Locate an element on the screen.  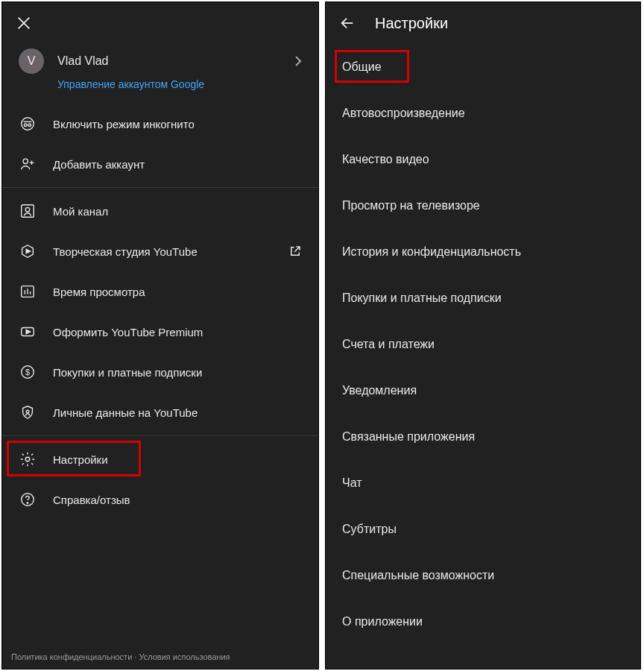
menu-item-add-account: Добавить аккаунт is located at coordinates (160, 164).